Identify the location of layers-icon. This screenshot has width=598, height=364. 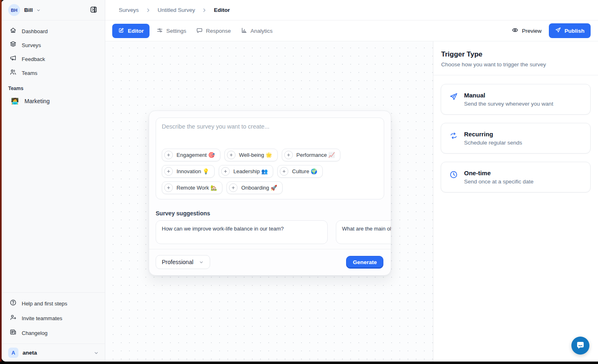
(13, 45).